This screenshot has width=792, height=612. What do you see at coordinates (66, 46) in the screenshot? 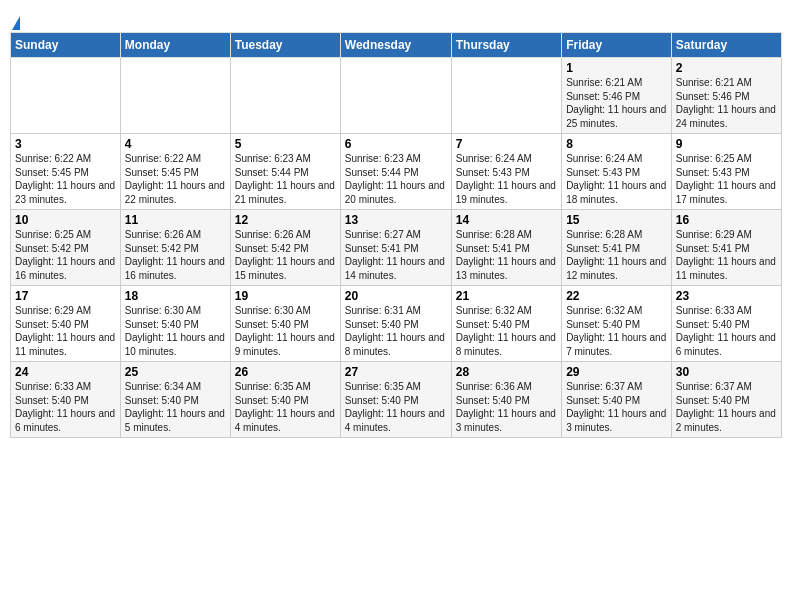
I see `weekday-header: Sunday` at bounding box center [66, 46].